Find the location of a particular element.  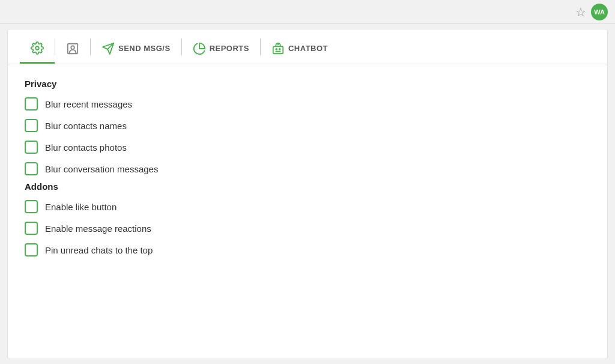

checkbox-blur-conversation-box is located at coordinates (31, 169).